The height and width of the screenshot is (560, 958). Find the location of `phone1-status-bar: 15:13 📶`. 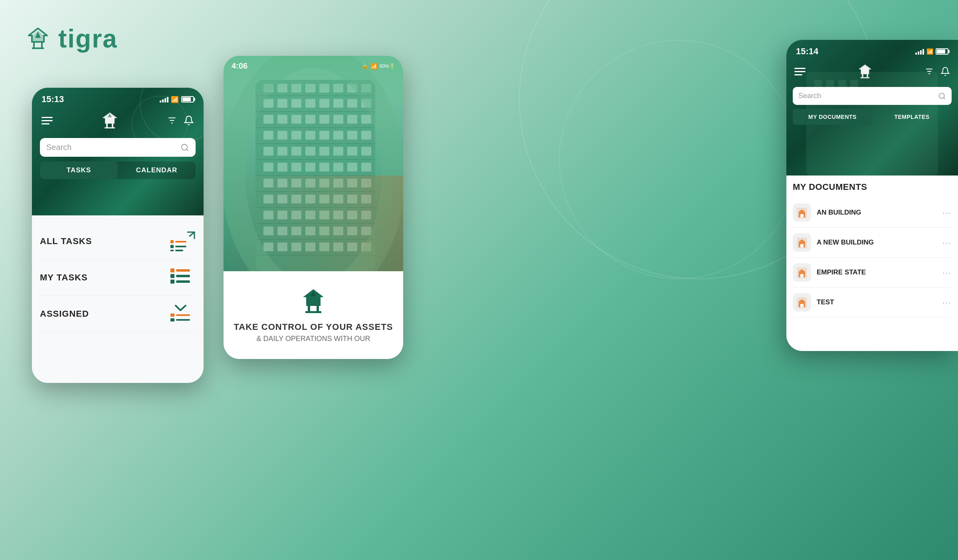

phone1-status-bar: 15:13 📶 is located at coordinates (118, 98).